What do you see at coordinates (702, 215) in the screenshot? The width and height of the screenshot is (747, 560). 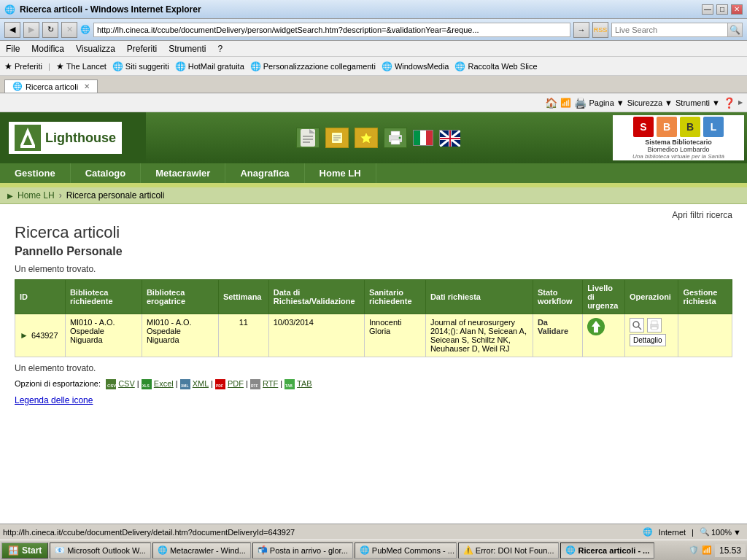 I see `filter-link: Apri filtri ricerca` at bounding box center [702, 215].